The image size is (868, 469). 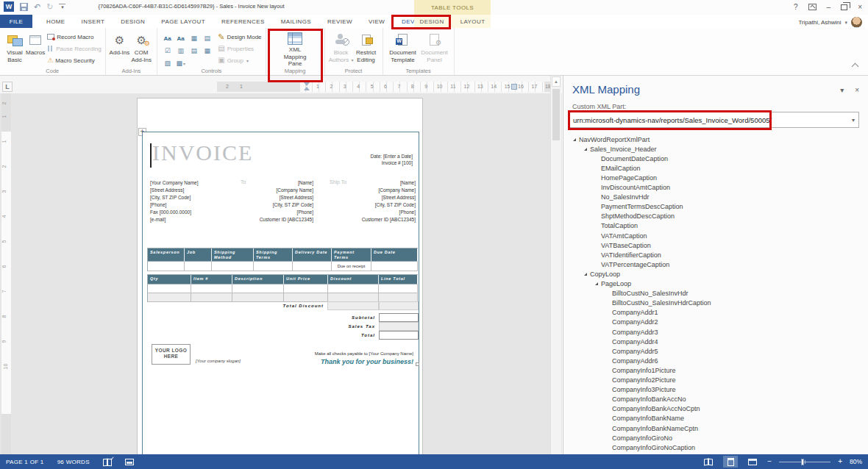 What do you see at coordinates (352, 266) in the screenshot?
I see `info-body-cell: Due on receipt` at bounding box center [352, 266].